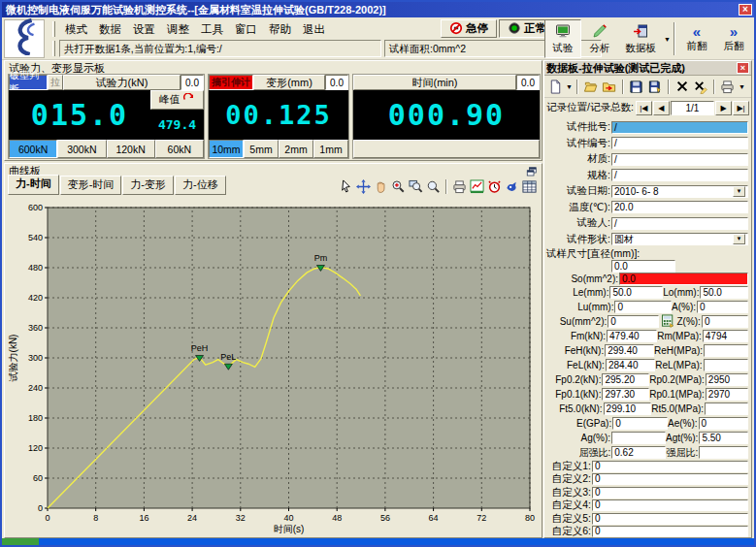 The height and width of the screenshot is (547, 756). What do you see at coordinates (724, 423) in the screenshot?
I see `pair-9-right-input: 0` at bounding box center [724, 423].